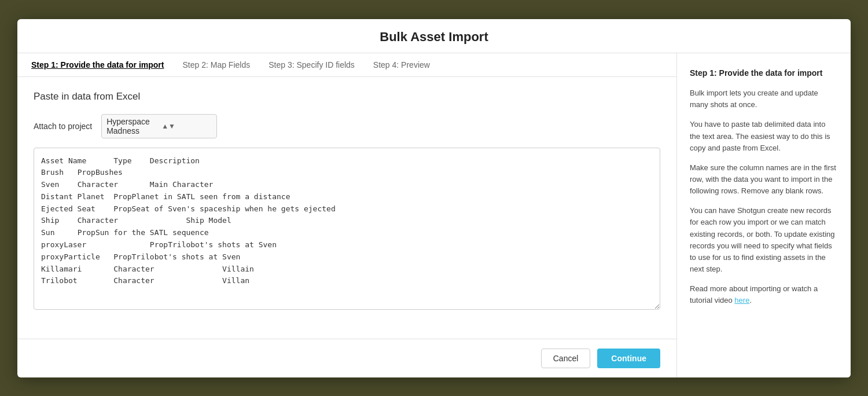 The image size is (868, 396). What do you see at coordinates (402, 65) in the screenshot?
I see `tab-step4: Step 4: Preview` at bounding box center [402, 65].